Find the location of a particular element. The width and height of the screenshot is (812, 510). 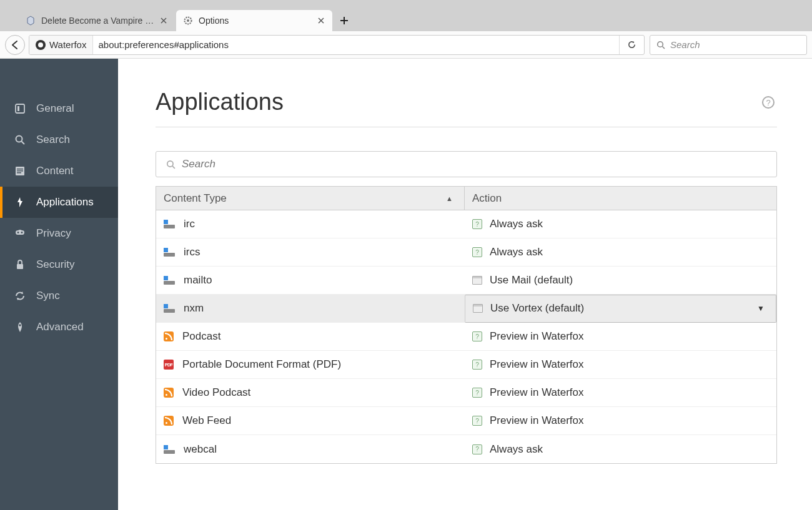

waterfox-logo-icon is located at coordinates (41, 45).